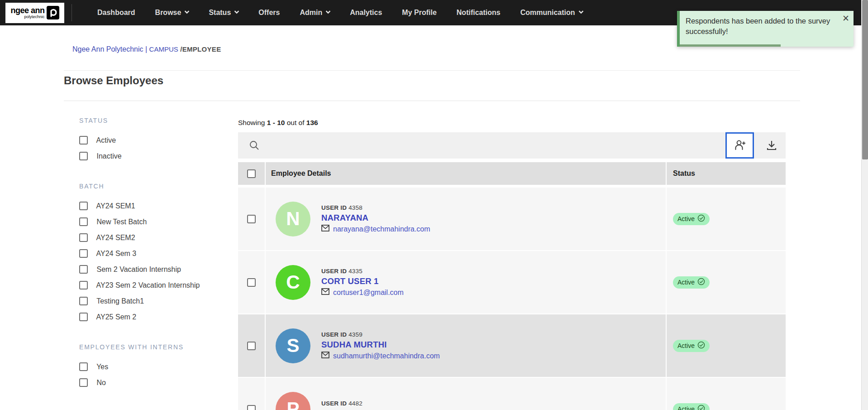 Image resolution: width=868 pixels, height=410 pixels. I want to click on user-id: USER ID 4482, so click(348, 403).